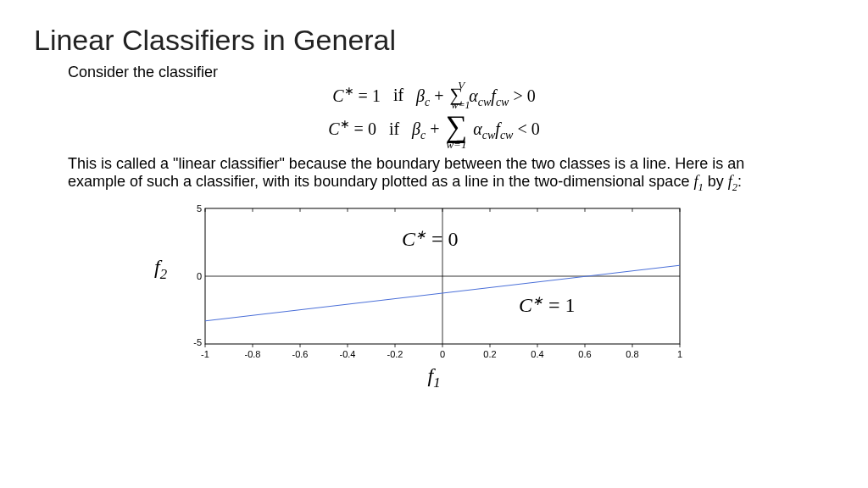 The height and width of the screenshot is (488, 868). I want to click on intro-text: Consider the classifier, so click(434, 73).